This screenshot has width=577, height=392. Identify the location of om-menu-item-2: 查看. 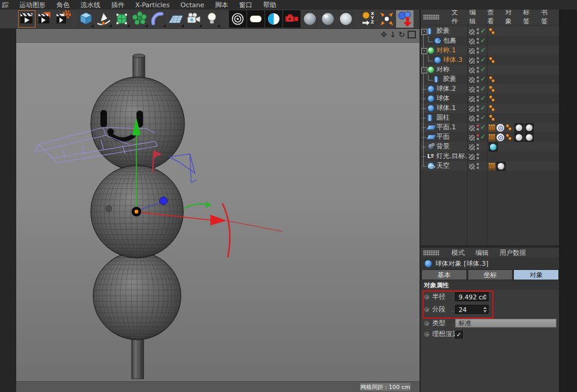
(491, 17).